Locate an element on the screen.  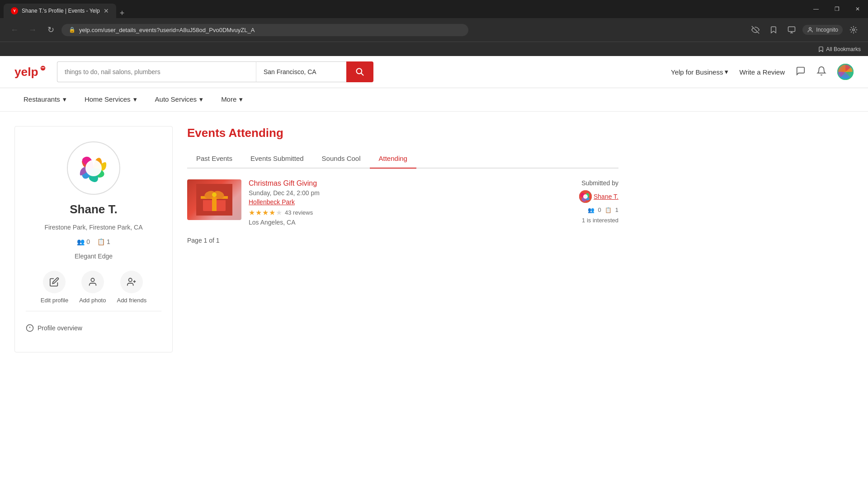
toolbar-right: Incognito is located at coordinates (805, 30).